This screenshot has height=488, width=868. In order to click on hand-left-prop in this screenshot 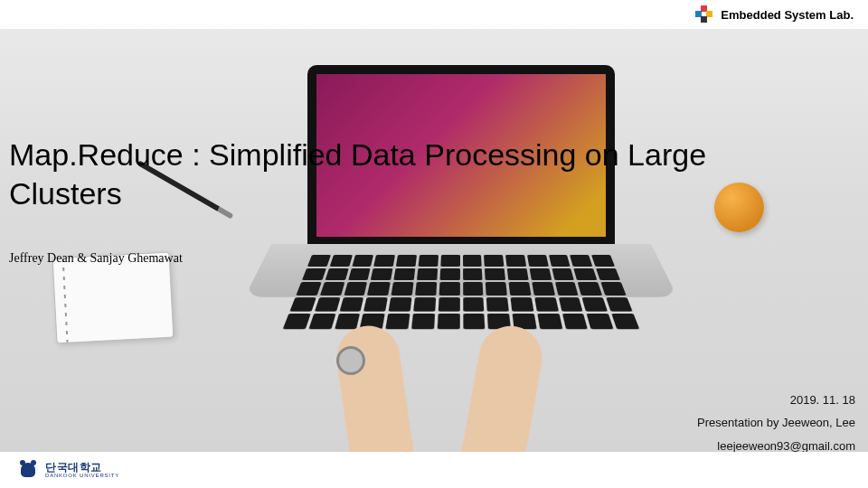, I will do `click(375, 387)`.